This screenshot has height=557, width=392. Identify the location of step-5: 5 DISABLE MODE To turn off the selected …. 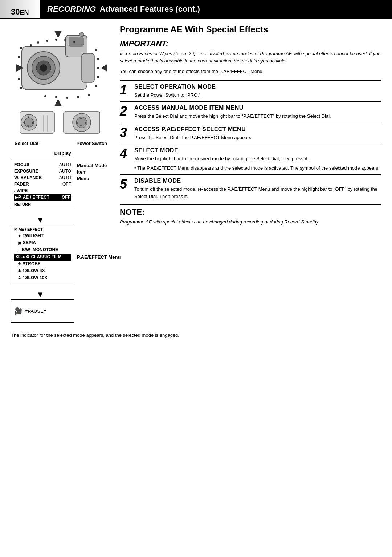
(250, 189).